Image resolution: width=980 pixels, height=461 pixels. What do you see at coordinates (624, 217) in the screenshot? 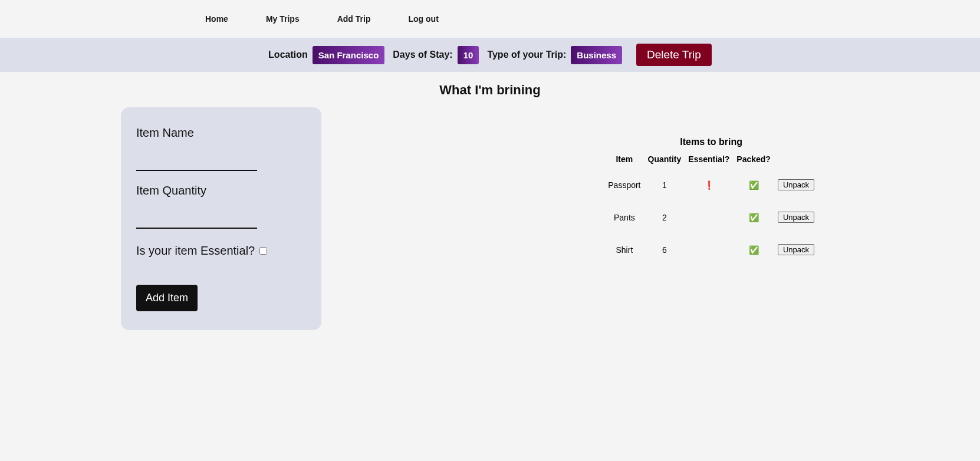
I see `item-name: Pants` at bounding box center [624, 217].